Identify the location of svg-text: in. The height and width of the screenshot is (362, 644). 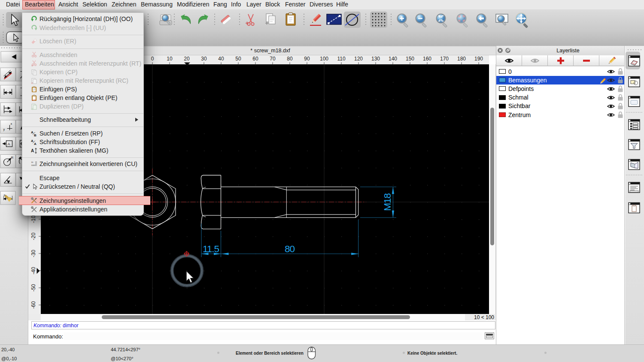
(32, 162).